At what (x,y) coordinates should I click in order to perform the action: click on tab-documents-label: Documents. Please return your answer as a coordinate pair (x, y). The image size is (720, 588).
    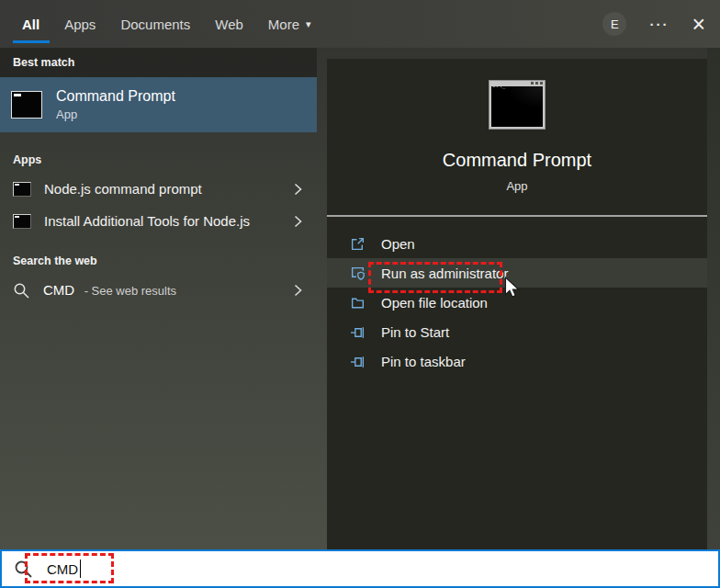
    Looking at the image, I should click on (155, 24).